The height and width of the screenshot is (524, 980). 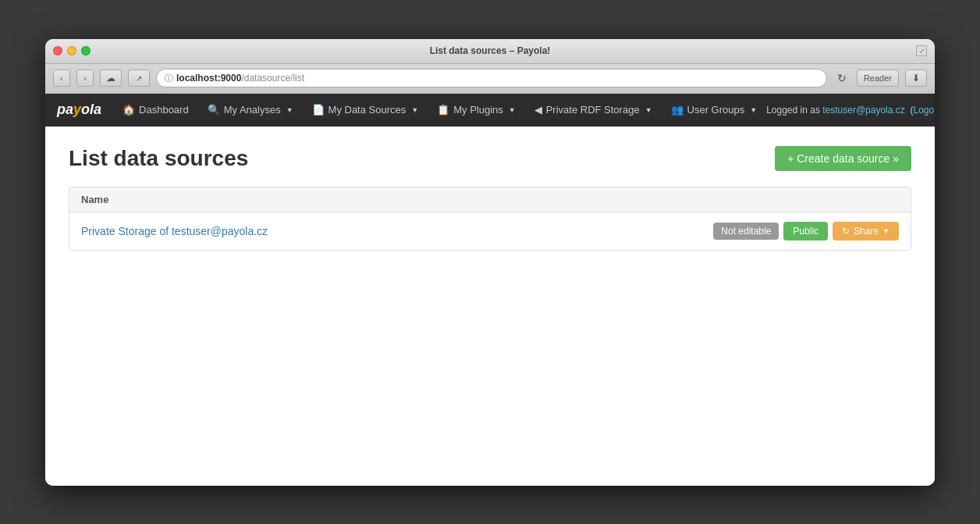 I want to click on share-button: ↻ Share ▼, so click(x=866, y=231).